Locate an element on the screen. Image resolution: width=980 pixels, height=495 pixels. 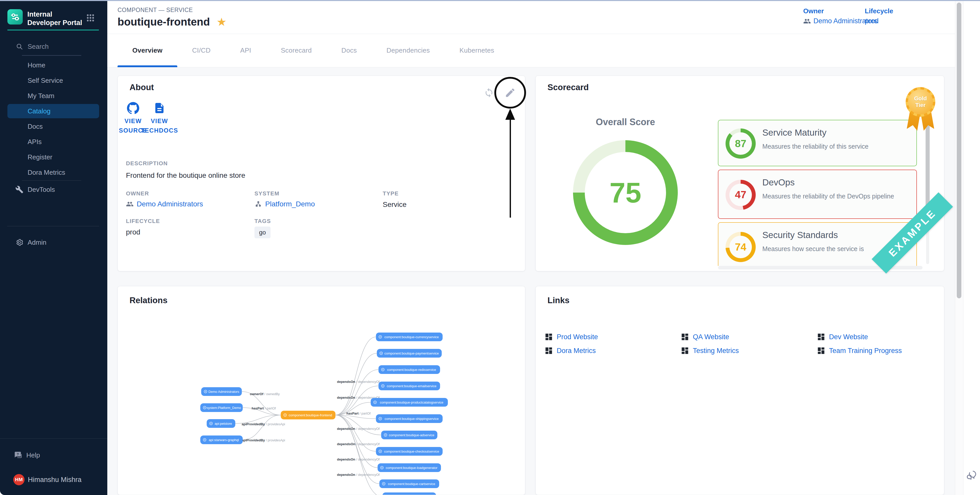
user-menu: HM Himanshu Mishra is located at coordinates (54, 480).